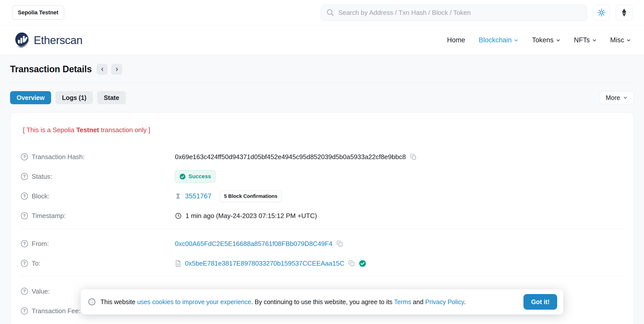 The height and width of the screenshot is (324, 644). I want to click on page-title: Transaction Details, so click(51, 69).